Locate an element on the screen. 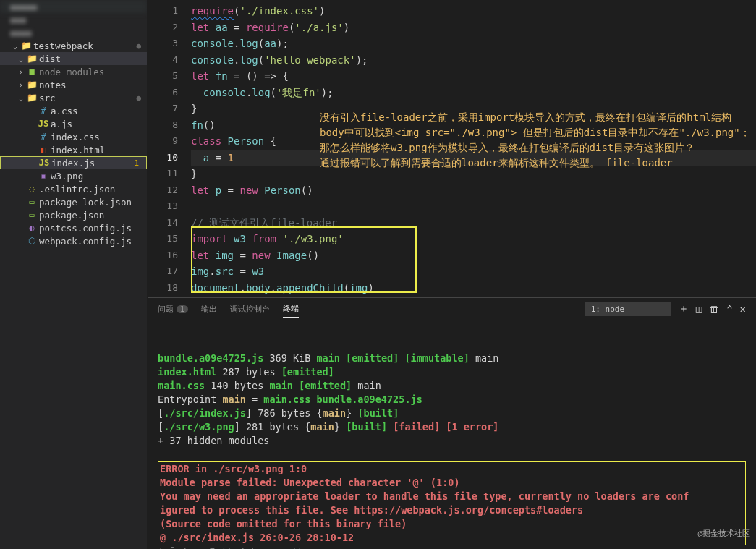 This screenshot has height=549, width=756. trash-icon: 🗑 is located at coordinates (714, 309).